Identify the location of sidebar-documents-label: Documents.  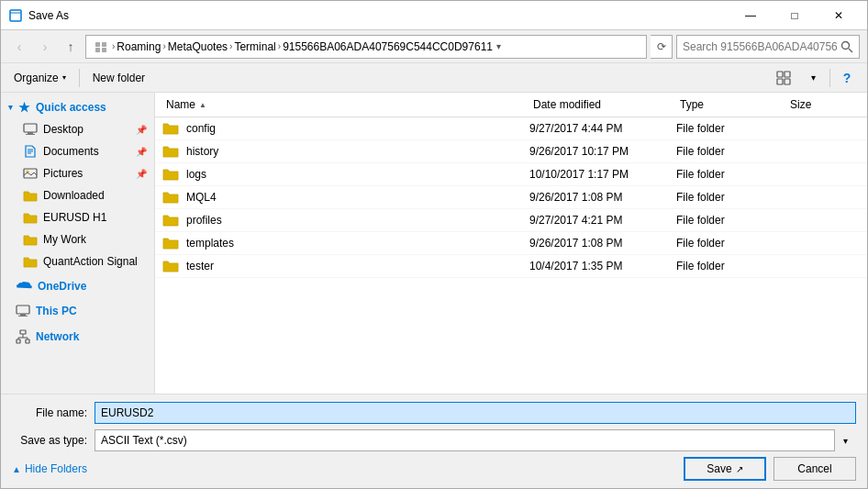
(72, 151).